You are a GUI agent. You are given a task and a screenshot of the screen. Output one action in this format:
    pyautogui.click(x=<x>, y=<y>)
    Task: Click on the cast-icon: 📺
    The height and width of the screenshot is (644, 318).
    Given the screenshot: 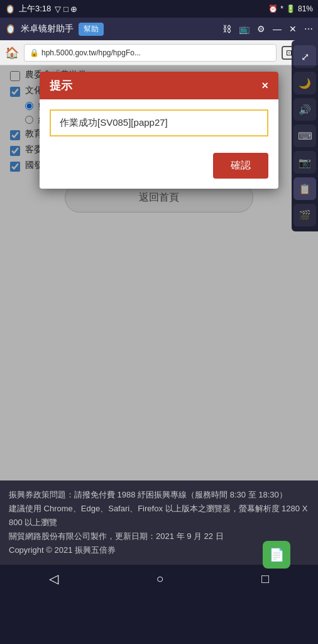 What is the action you would take?
    pyautogui.click(x=244, y=29)
    